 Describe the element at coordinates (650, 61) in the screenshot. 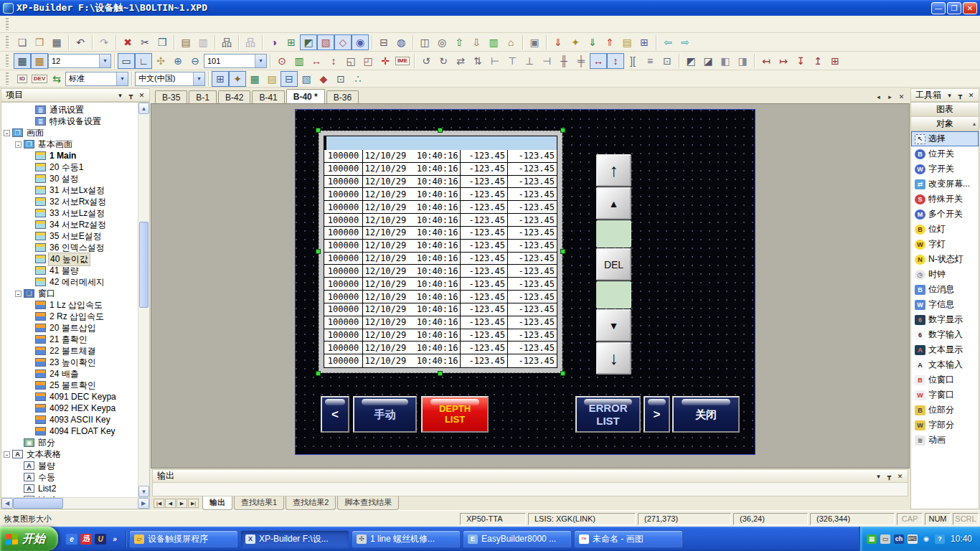

I see `space-vertical: ≡` at that location.